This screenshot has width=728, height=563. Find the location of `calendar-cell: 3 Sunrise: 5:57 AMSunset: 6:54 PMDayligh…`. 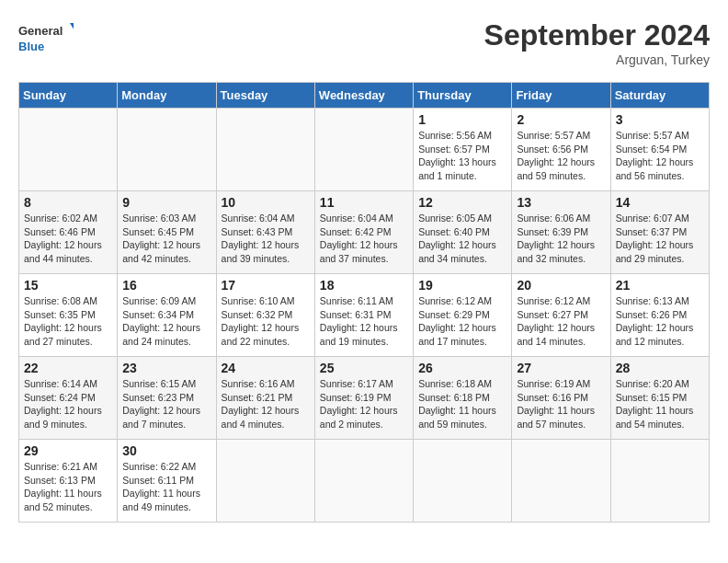

calendar-cell: 3 Sunrise: 5:57 AMSunset: 6:54 PMDayligh… is located at coordinates (660, 150).